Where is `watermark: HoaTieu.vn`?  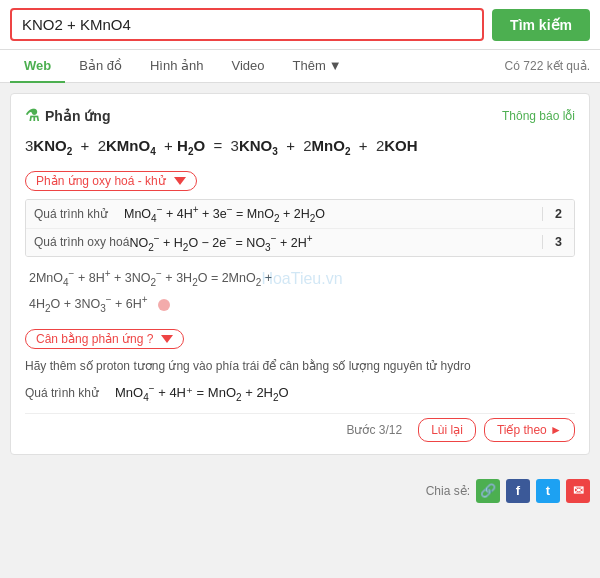
watermark: HoaTieu.vn is located at coordinates (302, 278).